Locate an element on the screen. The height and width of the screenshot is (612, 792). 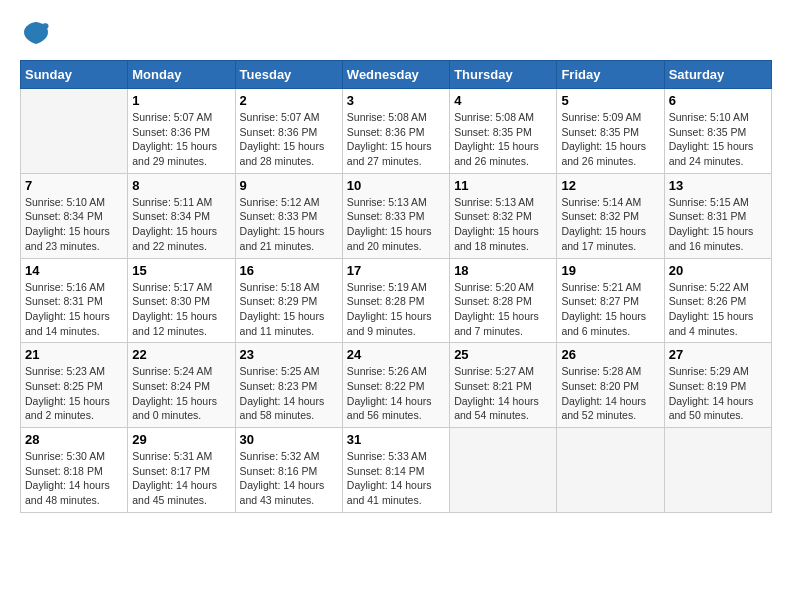
calendar-cell: 5Sunrise: 5:09 AM Sunset: 8:35 PM Daylig… is located at coordinates (610, 132).